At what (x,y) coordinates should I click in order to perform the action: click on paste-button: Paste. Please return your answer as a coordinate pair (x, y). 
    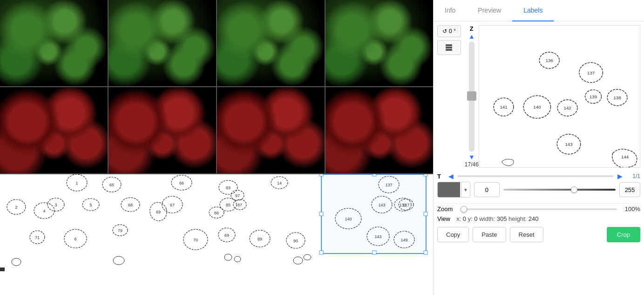
    Looking at the image, I should click on (489, 235).